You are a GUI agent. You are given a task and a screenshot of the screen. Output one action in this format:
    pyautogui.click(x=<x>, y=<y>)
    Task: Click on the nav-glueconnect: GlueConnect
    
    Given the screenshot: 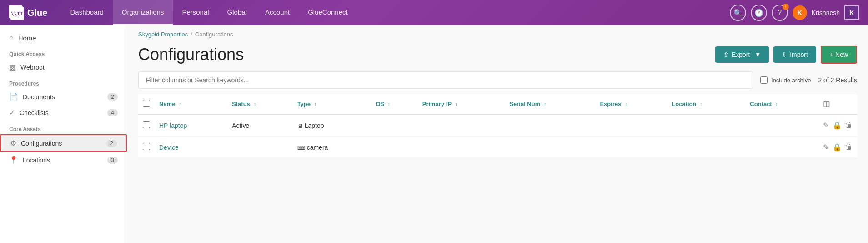 What is the action you would take?
    pyautogui.click(x=328, y=13)
    